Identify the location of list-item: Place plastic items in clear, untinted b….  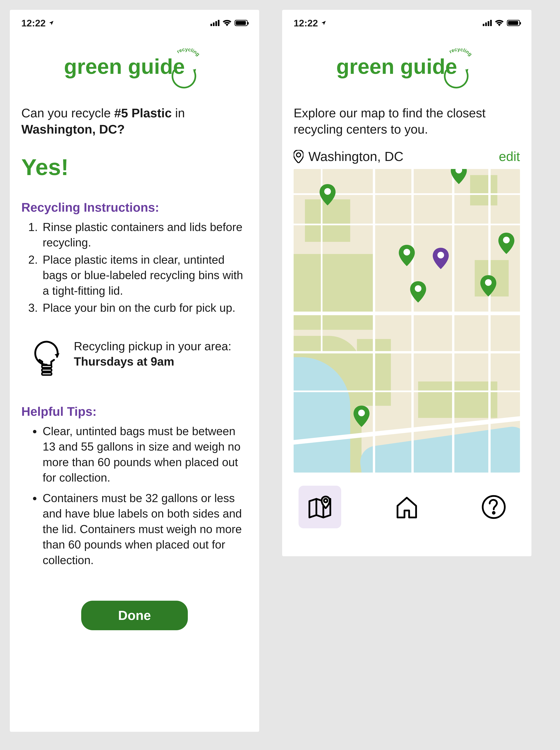
(144, 275).